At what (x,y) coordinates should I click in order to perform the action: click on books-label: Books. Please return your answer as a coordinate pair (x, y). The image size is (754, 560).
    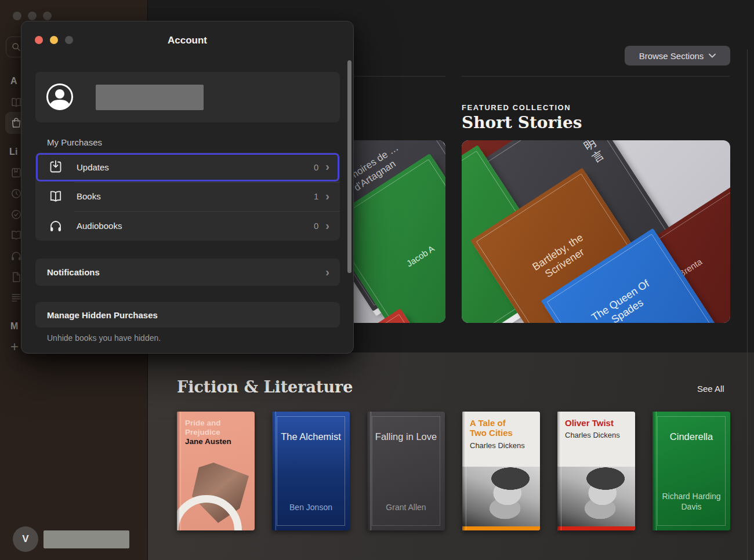
    Looking at the image, I should click on (89, 196).